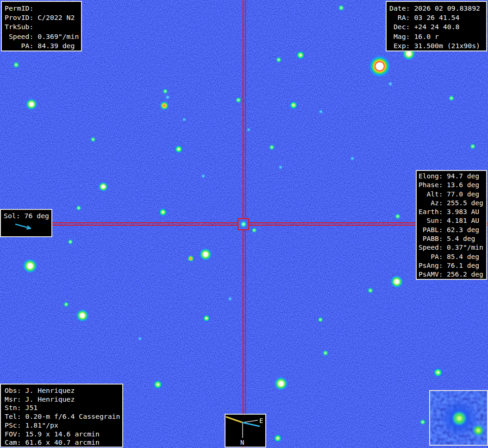 The width and height of the screenshot is (488, 448). What do you see at coordinates (42, 46) in the screenshot?
I see `info-row: PA:84.39 deg` at bounding box center [42, 46].